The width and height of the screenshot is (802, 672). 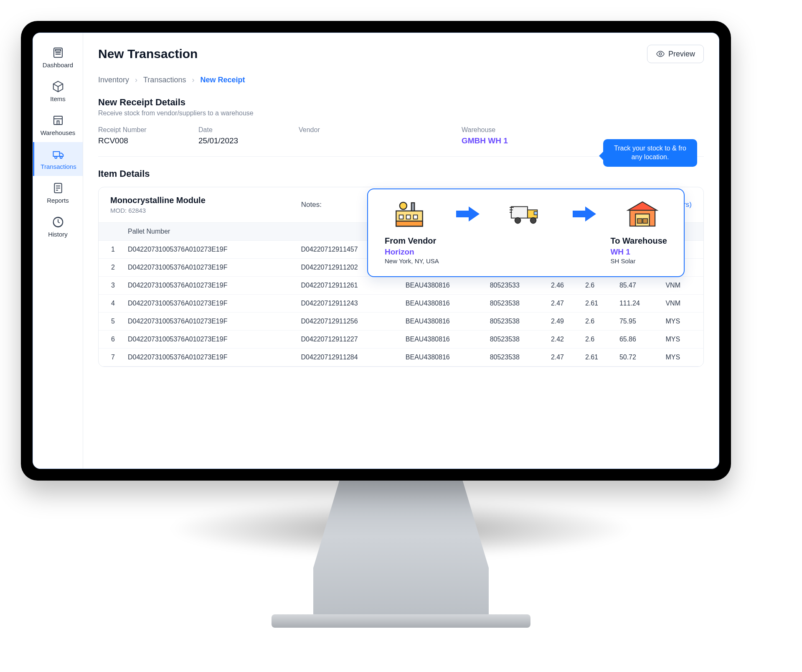 What do you see at coordinates (642, 214) in the screenshot?
I see `warehouse-building-icon` at bounding box center [642, 214].